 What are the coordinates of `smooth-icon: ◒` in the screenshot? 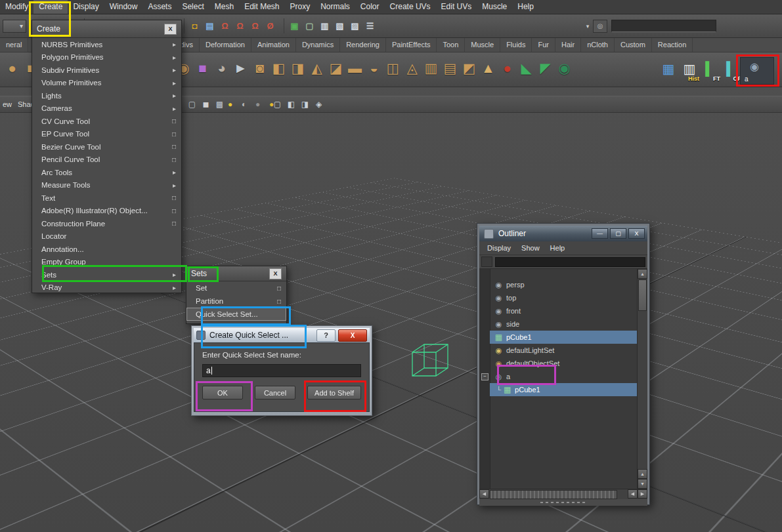 It's located at (374, 68).